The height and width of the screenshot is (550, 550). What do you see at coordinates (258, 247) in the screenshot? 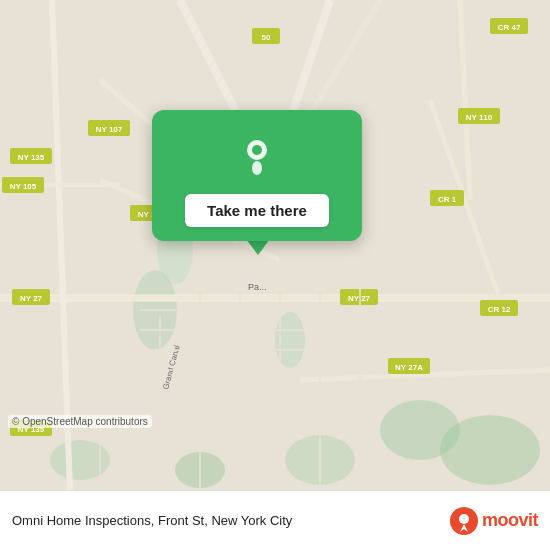
I see `popup-caret` at bounding box center [258, 247].